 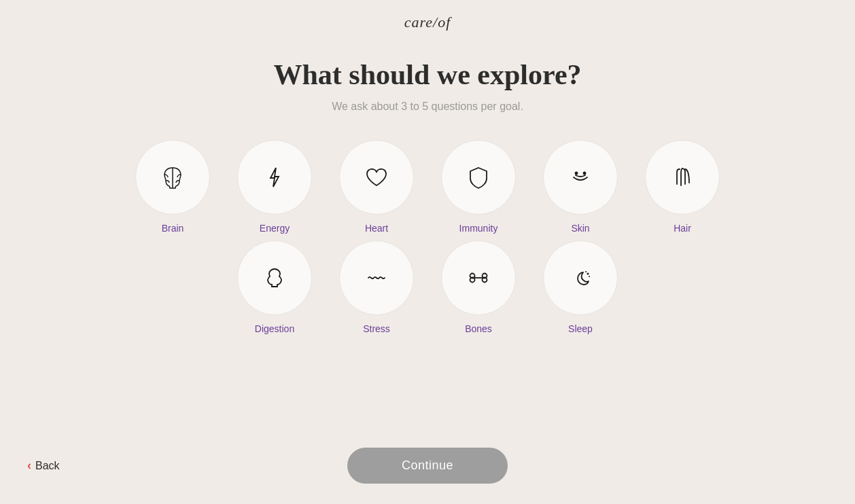 What do you see at coordinates (682, 187) in the screenshot?
I see `option-hair: Hair` at bounding box center [682, 187].